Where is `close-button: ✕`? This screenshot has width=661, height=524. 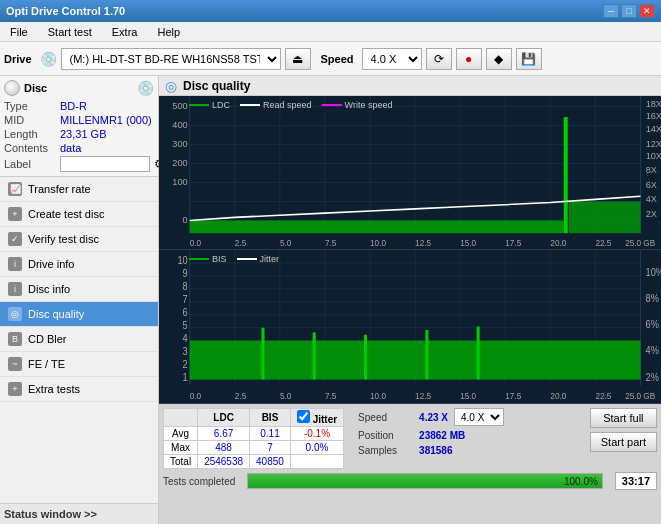 close-button: ✕ is located at coordinates (647, 11).